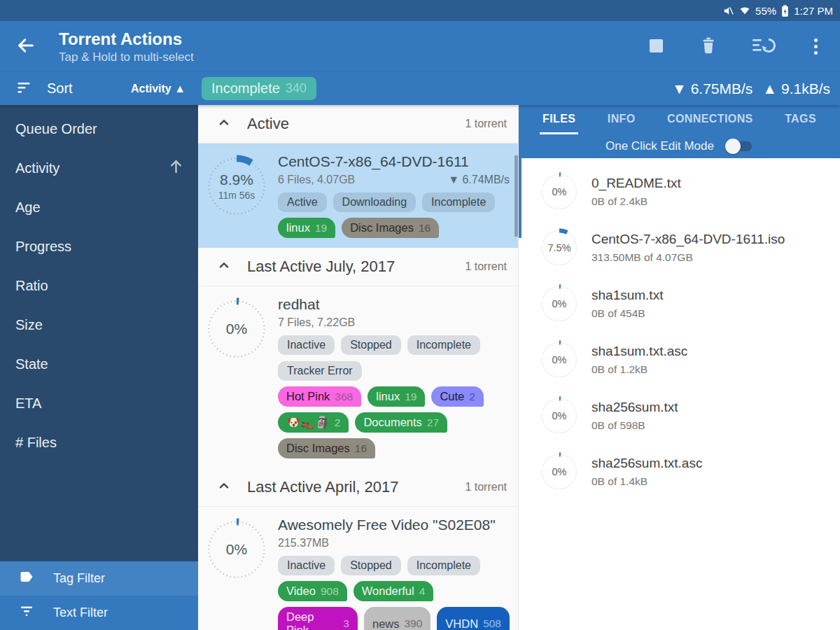 The image size is (840, 630). I want to click on file-row: 0% 0_README.txt 0B of 2.4kB, so click(679, 192).